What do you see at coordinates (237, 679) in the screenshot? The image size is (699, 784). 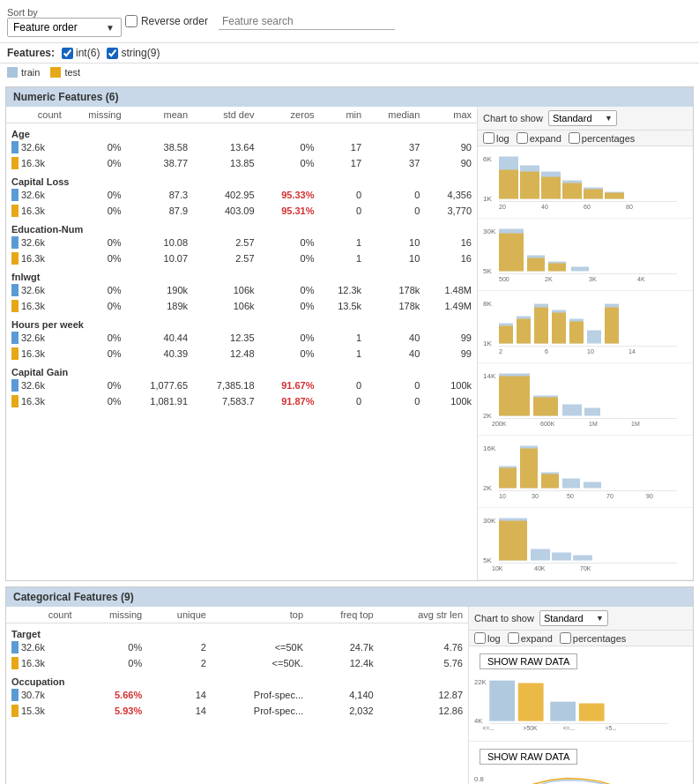 I see `table-row: Occupation` at bounding box center [237, 679].